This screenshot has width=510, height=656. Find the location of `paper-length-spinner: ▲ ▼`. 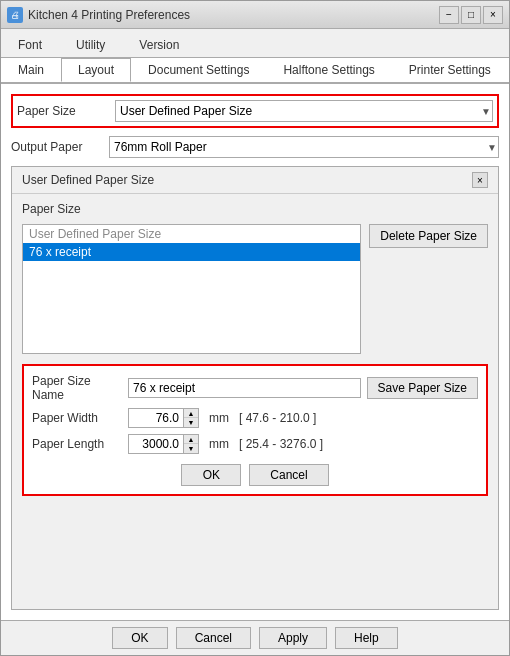

paper-length-spinner: ▲ ▼ is located at coordinates (164, 444).